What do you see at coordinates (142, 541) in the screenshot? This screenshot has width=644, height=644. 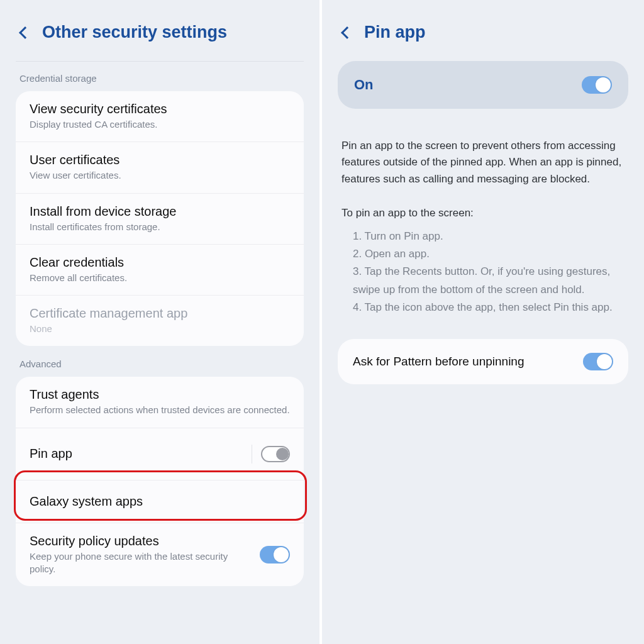 I see `item-title: Security policy updates` at bounding box center [142, 541].